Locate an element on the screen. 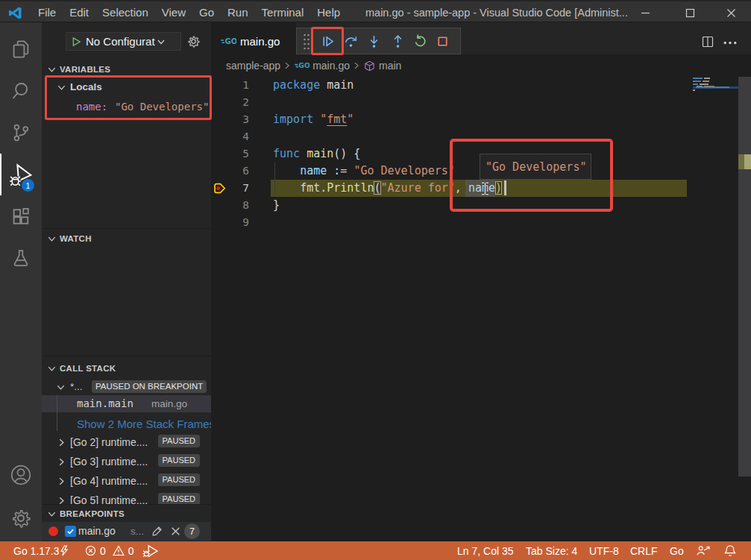  editor-scrollbar is located at coordinates (744, 277).